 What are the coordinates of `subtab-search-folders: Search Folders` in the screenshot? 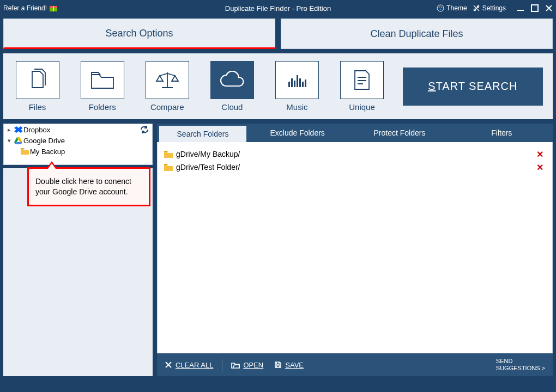 It's located at (203, 134).